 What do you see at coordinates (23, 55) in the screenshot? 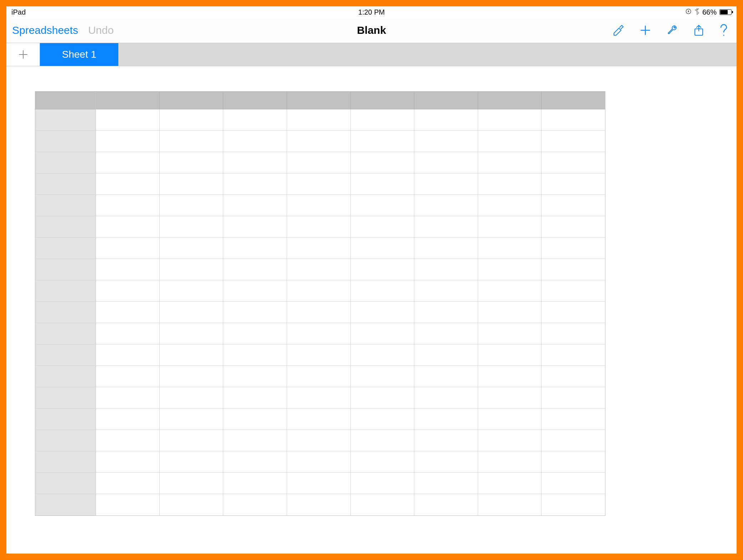
I see `add-sheet-button` at bounding box center [23, 55].